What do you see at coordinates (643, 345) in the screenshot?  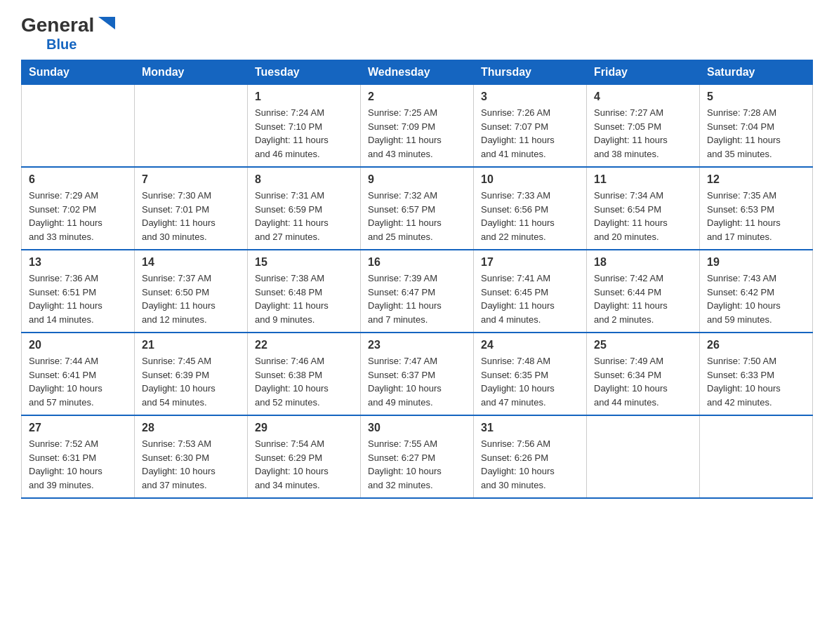 I see `day-number: 25` at bounding box center [643, 345].